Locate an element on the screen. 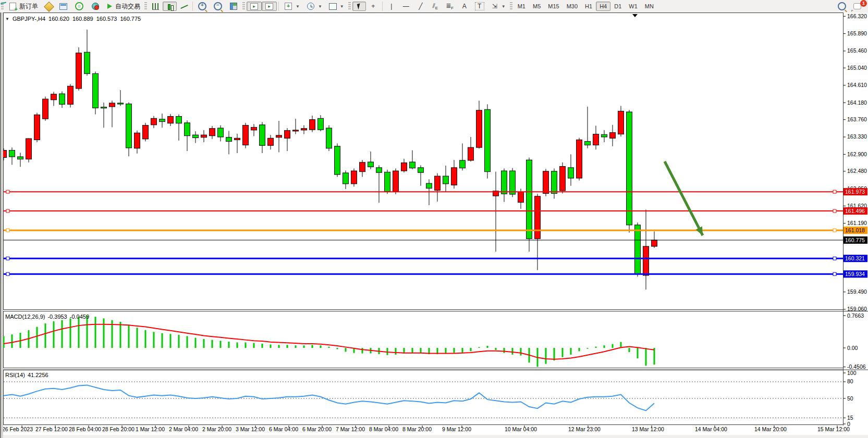 The image size is (868, 438). zoom-in-button: + is located at coordinates (202, 6).